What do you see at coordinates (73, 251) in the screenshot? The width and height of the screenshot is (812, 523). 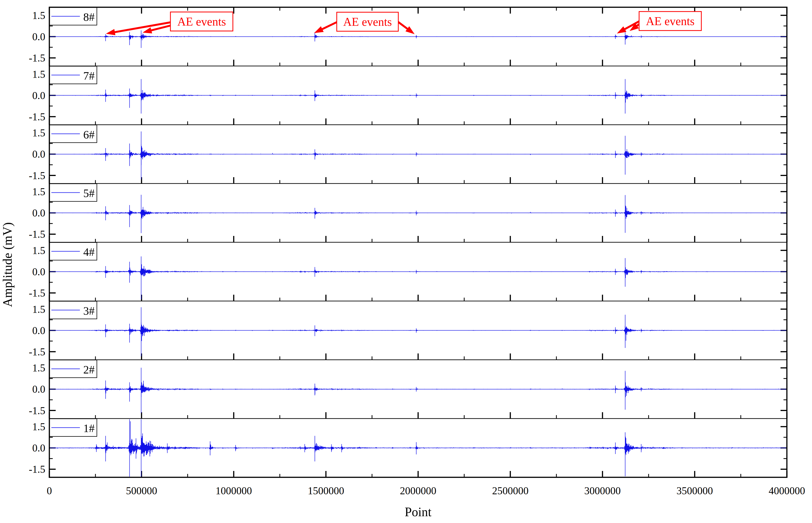 I see `legend-4: 4#` at bounding box center [73, 251].